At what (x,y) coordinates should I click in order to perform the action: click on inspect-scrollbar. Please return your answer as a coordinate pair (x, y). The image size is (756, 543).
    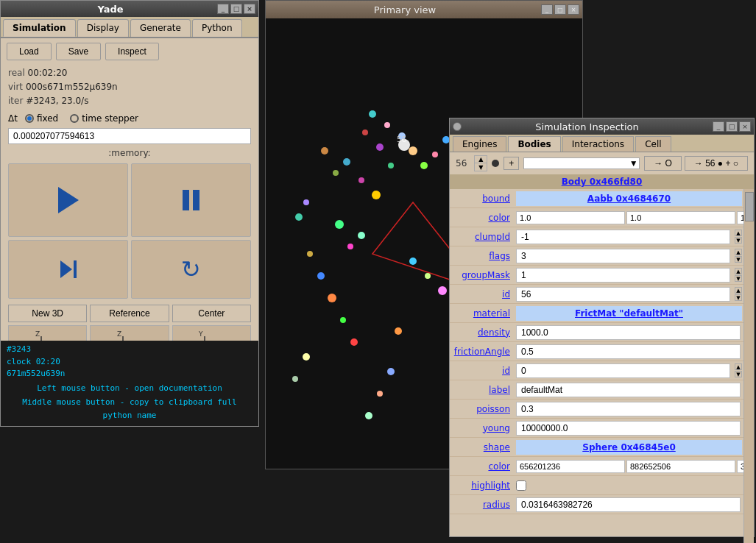
    Looking at the image, I should click on (749, 366).